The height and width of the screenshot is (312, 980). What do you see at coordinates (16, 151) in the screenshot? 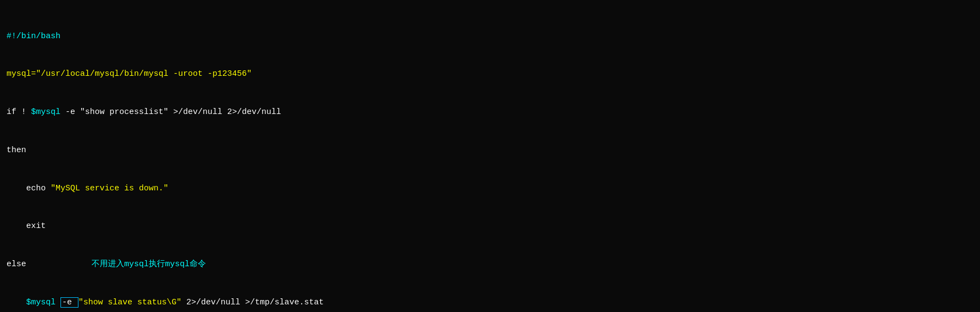
I see `then-keyword: then` at bounding box center [16, 151].